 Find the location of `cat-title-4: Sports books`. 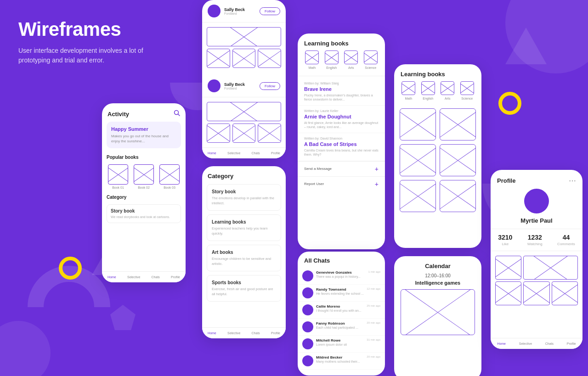

cat-title-4: Sports books is located at coordinates (244, 283).